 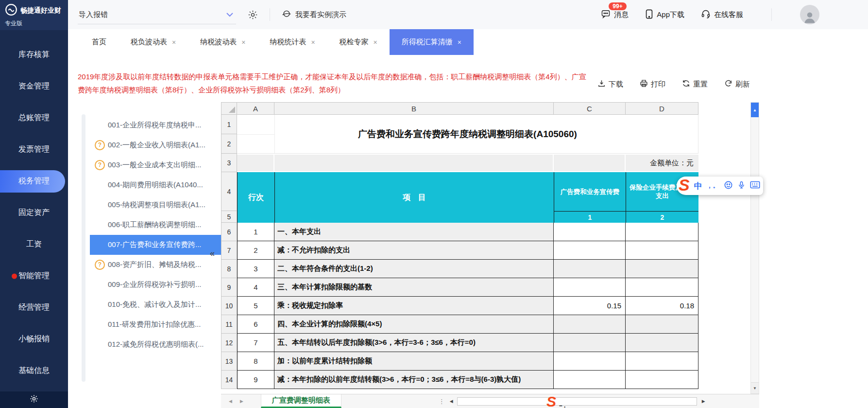 What do you see at coordinates (358, 42) in the screenshot?
I see `tab-item: 税检专家×` at bounding box center [358, 42].